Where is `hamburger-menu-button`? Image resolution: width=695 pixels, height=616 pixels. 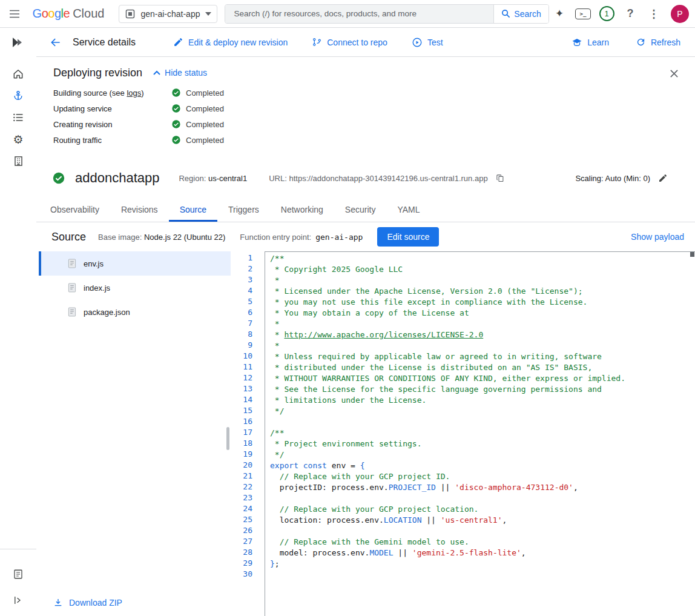 hamburger-menu-button is located at coordinates (15, 14).